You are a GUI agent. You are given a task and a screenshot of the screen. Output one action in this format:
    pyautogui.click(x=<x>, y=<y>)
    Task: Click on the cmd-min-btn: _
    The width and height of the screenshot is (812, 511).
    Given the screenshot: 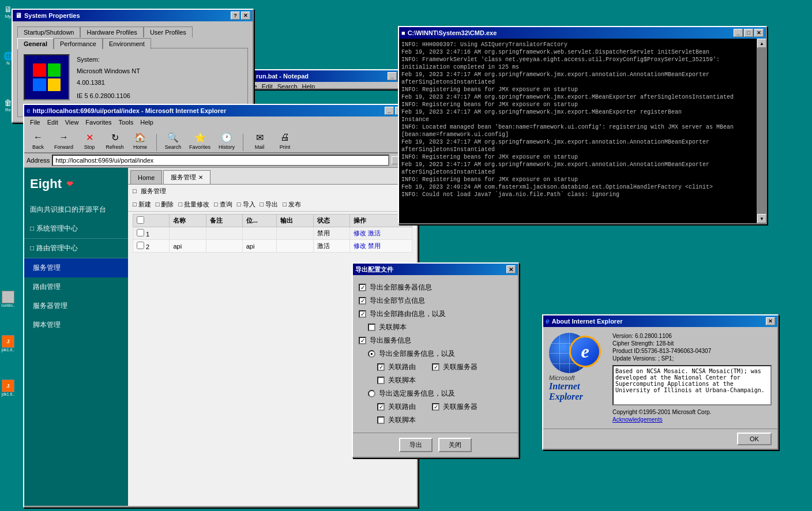 What is the action you would take?
    pyautogui.click(x=738, y=33)
    